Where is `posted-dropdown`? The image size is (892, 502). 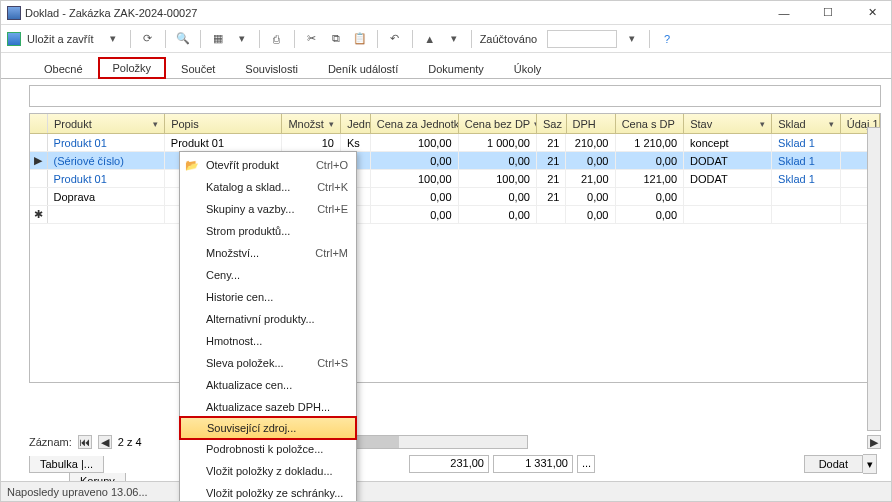
posted-dropdown is located at coordinates (582, 39).